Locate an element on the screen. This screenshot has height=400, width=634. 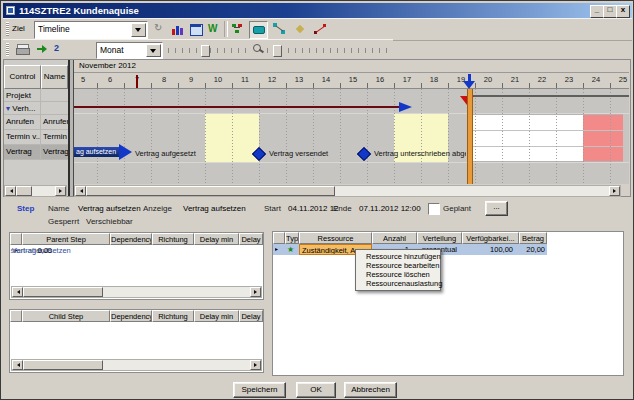
geplant-checkbox is located at coordinates (434, 209).